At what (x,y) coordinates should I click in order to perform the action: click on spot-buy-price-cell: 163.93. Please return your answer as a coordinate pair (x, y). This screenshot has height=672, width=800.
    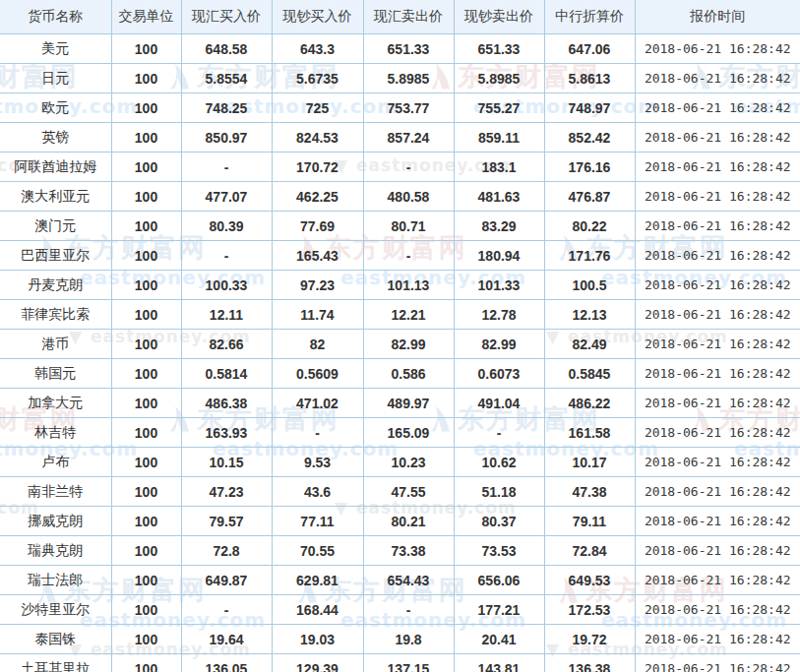
    Looking at the image, I should click on (226, 433).